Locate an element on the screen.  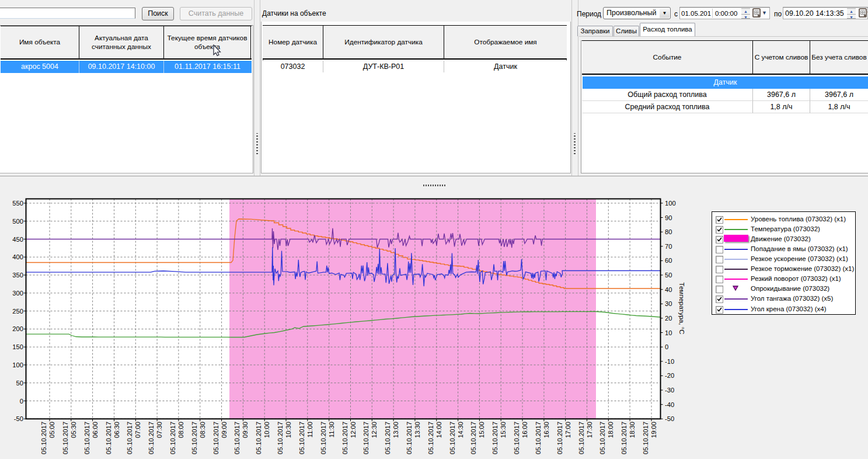
svg-text: 16:00 is located at coordinates (525, 430).